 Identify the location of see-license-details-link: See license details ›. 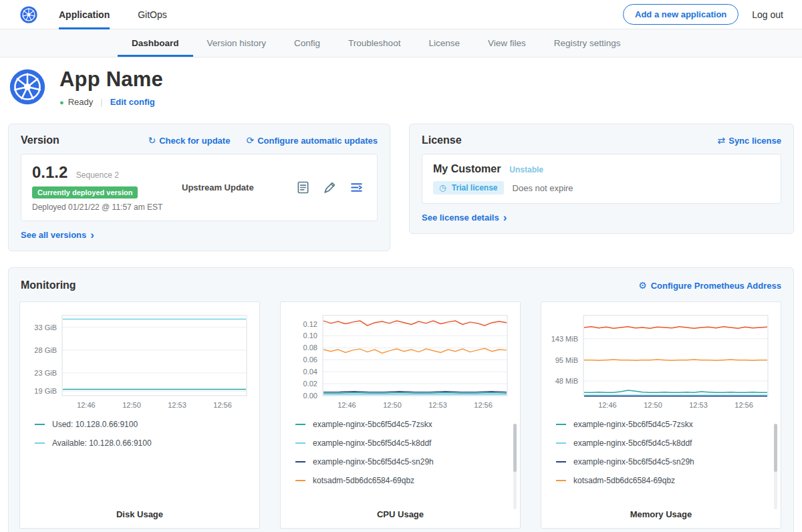
(602, 219).